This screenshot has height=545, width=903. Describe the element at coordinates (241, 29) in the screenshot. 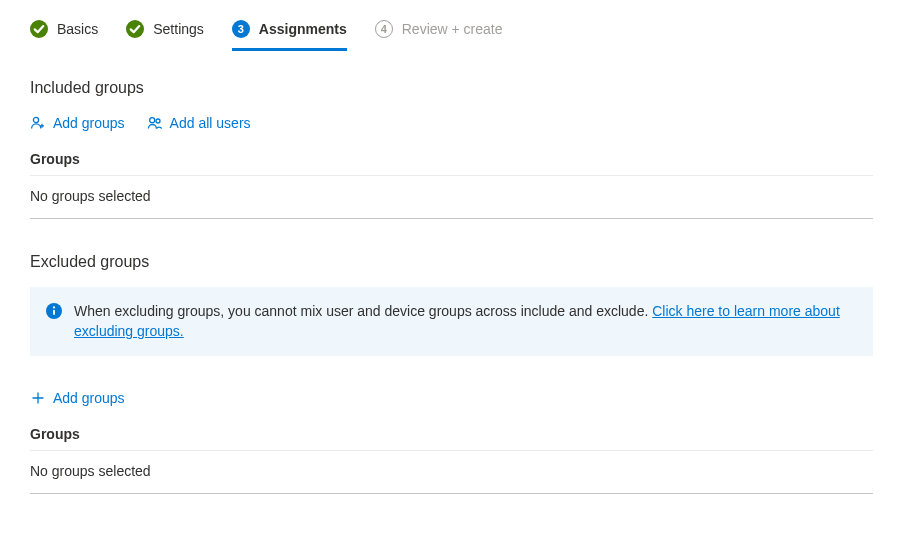

I see `step-number-icon: 3` at that location.